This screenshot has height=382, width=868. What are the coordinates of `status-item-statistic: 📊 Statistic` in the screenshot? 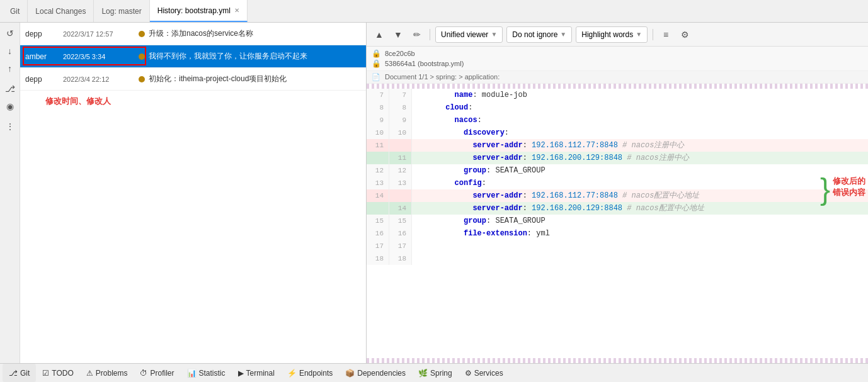 It's located at (207, 373).